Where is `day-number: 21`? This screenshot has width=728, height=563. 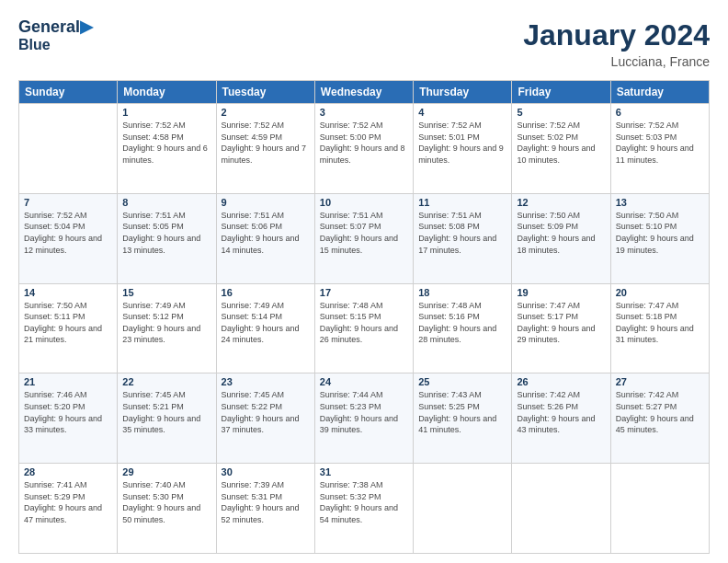 day-number: 21 is located at coordinates (68, 382).